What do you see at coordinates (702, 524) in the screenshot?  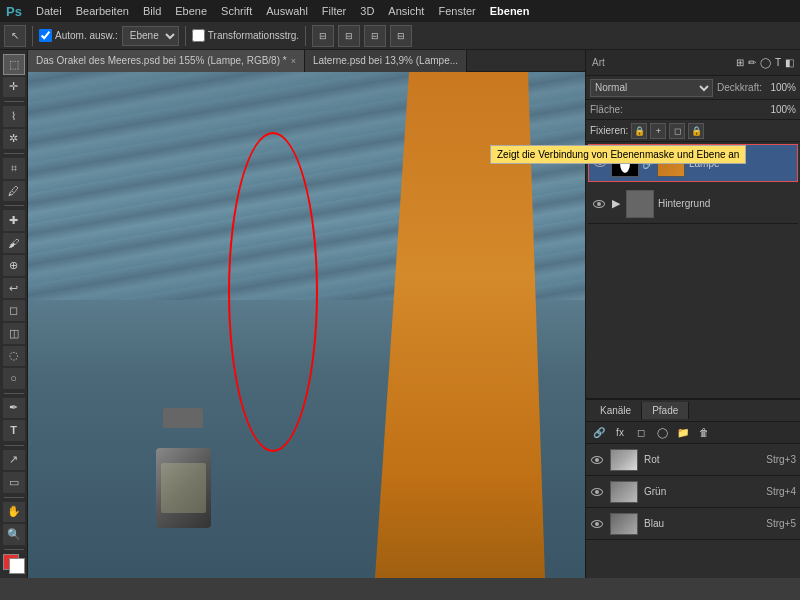 I see `channel-name-blau: Blau` at bounding box center [702, 524].